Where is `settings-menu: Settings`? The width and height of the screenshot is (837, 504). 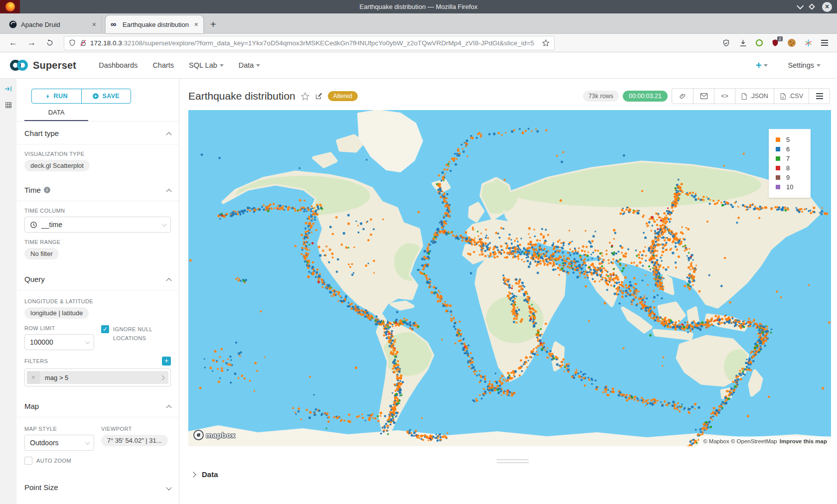
settings-menu: Settings is located at coordinates (804, 65).